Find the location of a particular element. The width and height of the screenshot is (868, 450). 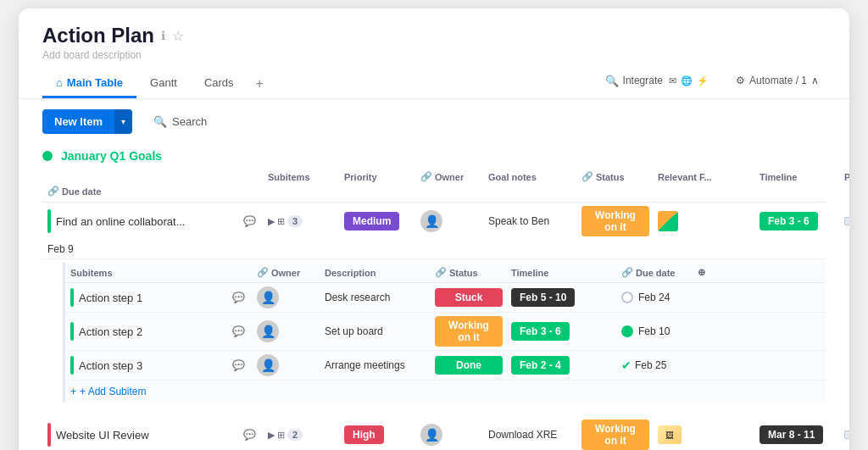

sub-col-subitems: Subitems is located at coordinates (159, 273).